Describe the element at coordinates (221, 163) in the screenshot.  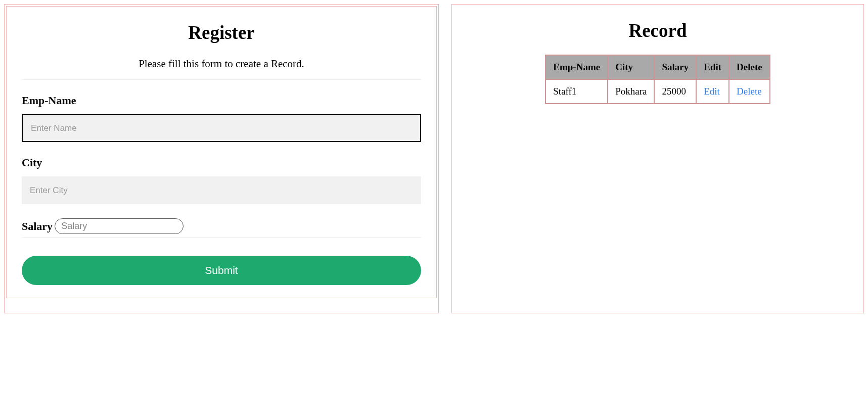
I see `city-label: City` at that location.